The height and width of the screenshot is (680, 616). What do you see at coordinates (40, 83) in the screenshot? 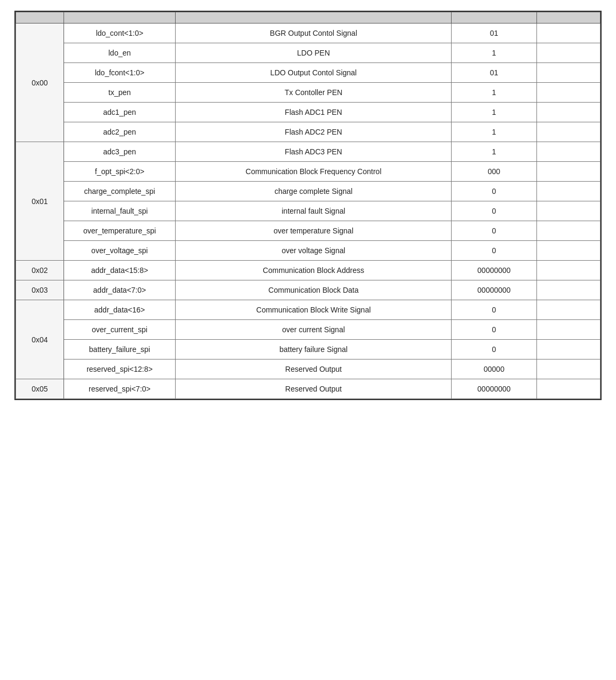
I see `address-cell: 0x00` at bounding box center [40, 83].